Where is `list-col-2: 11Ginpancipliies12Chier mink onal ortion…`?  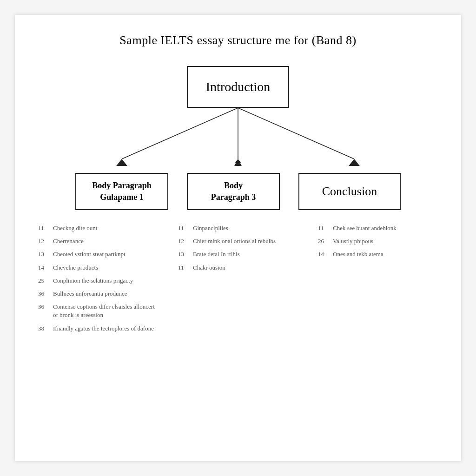
list-col-2: 11Ginpancipliies12Chier mink onal ortion… is located at coordinates (238, 281).